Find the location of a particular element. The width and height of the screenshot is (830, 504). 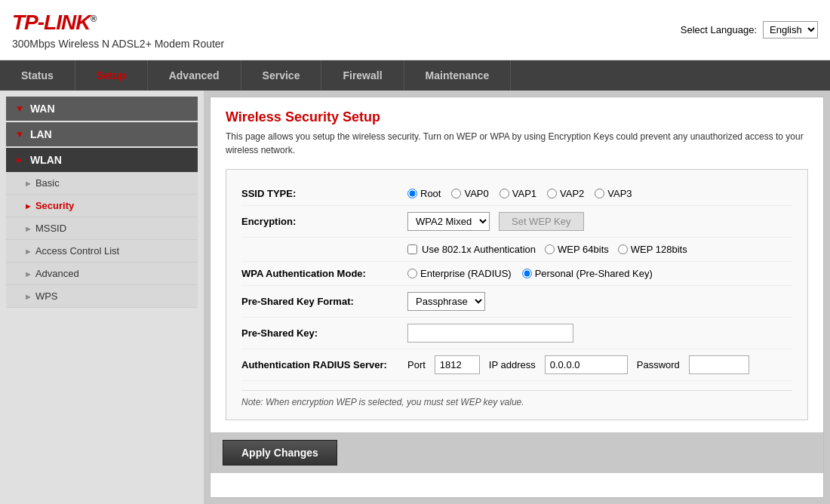

radius-row: Authentication RADIUS Server: Port IP ad… is located at coordinates (517, 365).